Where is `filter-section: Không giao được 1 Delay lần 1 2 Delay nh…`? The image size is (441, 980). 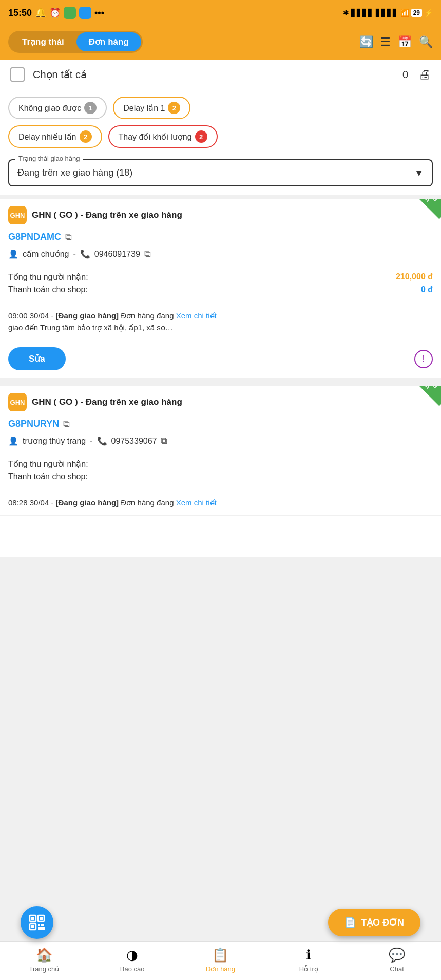
filter-section: Không giao được 1 Delay lần 1 2 Delay nh… is located at coordinates (221, 124).